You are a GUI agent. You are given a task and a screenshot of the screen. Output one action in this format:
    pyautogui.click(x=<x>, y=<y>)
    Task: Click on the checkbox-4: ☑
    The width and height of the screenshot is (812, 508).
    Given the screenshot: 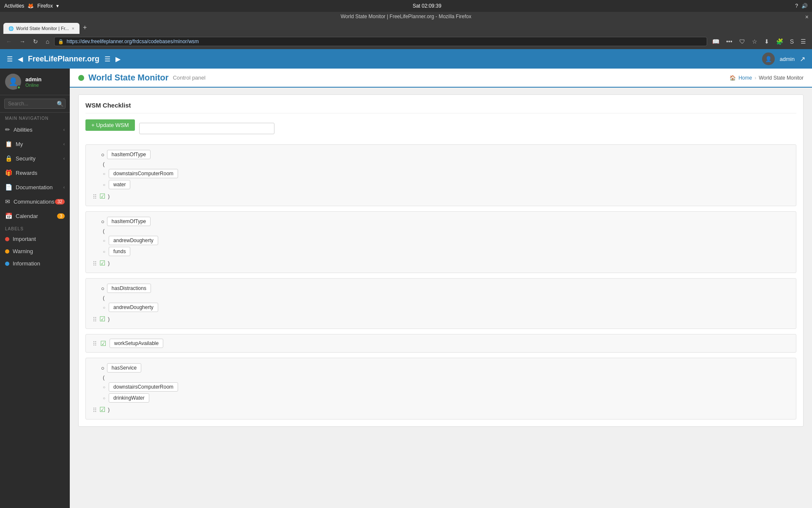 What is the action you would take?
    pyautogui.click(x=102, y=410)
    